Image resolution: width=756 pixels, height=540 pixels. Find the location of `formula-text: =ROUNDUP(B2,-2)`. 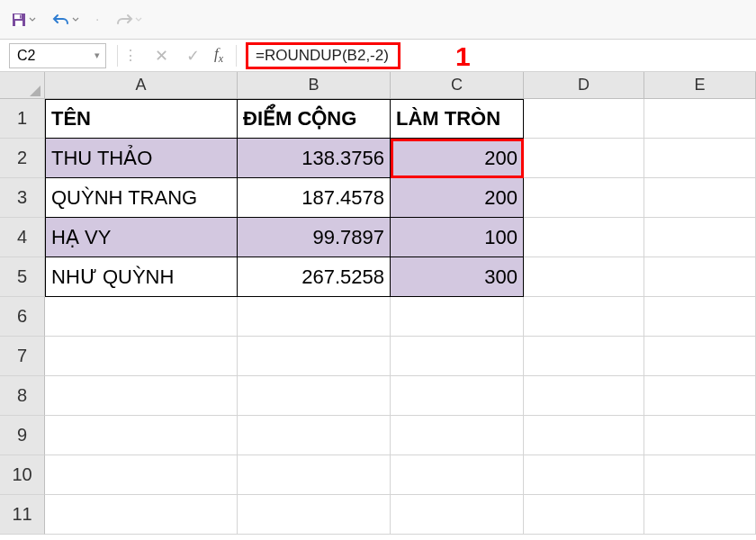

formula-text: =ROUNDUP(B2,-2) is located at coordinates (322, 56).